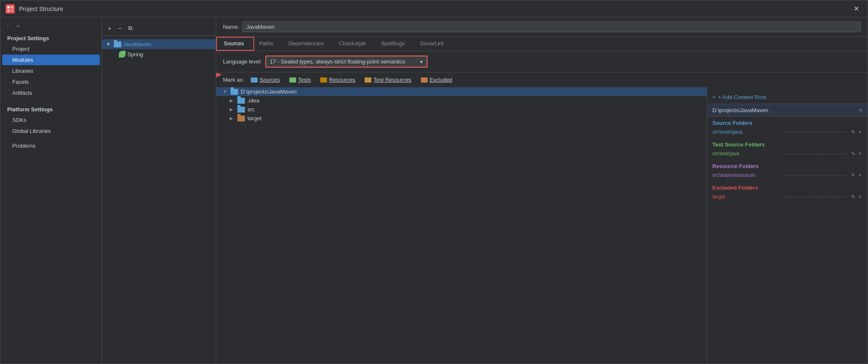 The image size is (868, 364). What do you see at coordinates (51, 93) in the screenshot?
I see `sidebar-item-artifacts: Artifacts` at bounding box center [51, 93].